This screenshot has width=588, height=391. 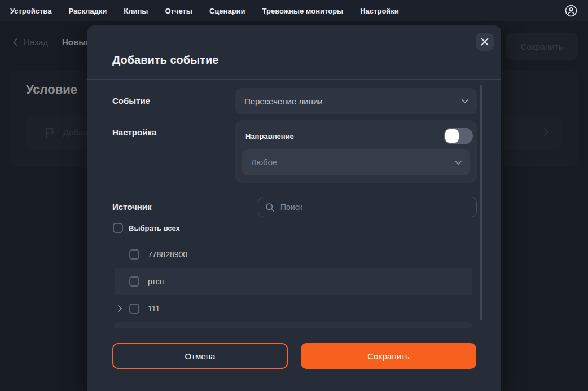 I want to click on top-nav: Устройства Раскладки Клипы Отчеты Сценар…, so click(x=294, y=11).